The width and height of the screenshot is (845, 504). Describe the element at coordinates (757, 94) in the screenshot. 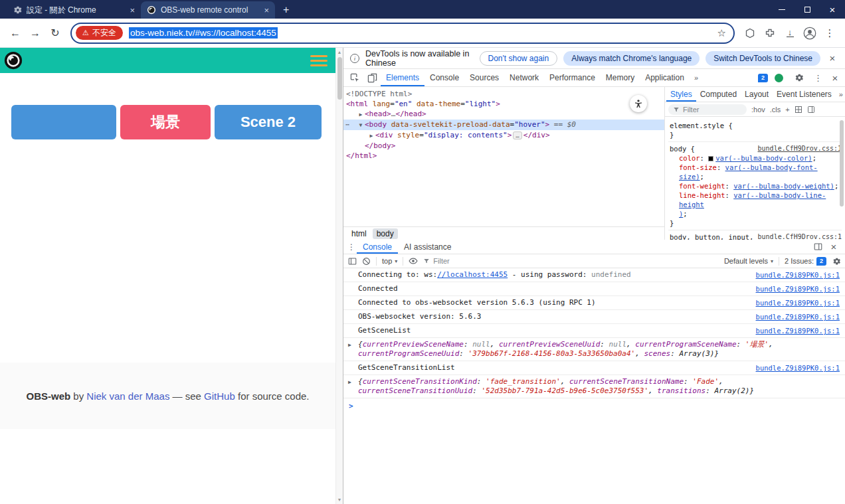

I see `styles-tab-layout: Layout` at that location.